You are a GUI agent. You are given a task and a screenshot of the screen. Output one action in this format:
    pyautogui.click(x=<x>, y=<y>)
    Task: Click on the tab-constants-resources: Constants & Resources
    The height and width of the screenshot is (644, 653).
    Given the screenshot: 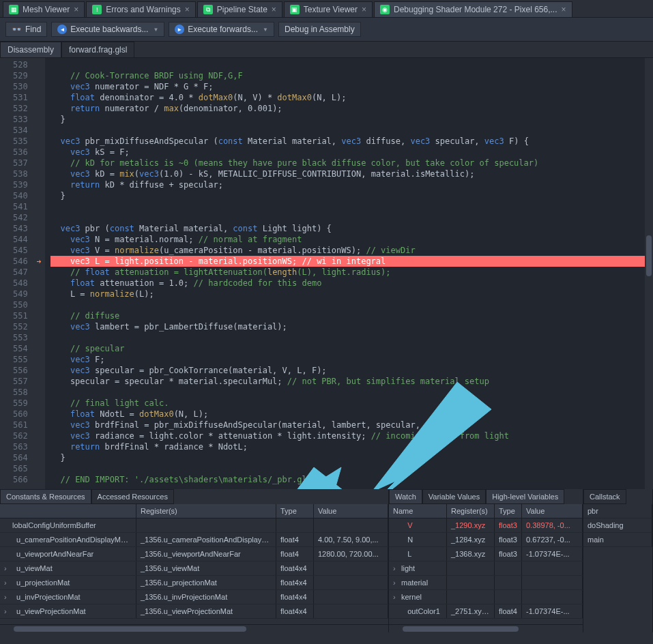 What is the action you would take?
    pyautogui.click(x=46, y=497)
    